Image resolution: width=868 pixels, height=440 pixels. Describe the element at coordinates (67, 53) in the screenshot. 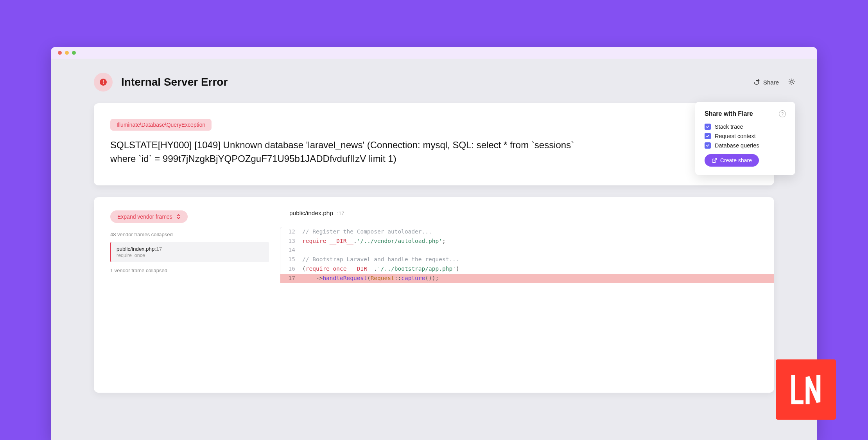

I see `traffic-lights` at that location.